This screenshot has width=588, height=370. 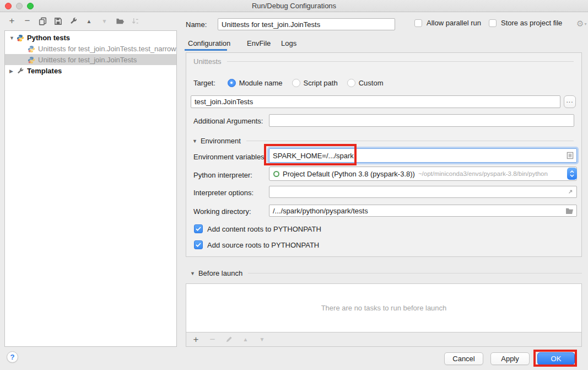 What do you see at coordinates (483, 174) in the screenshot?
I see `python-interpreter-path: ~/opt/miniconda3/envs/pyspark-3.8/bin/py…` at bounding box center [483, 174].